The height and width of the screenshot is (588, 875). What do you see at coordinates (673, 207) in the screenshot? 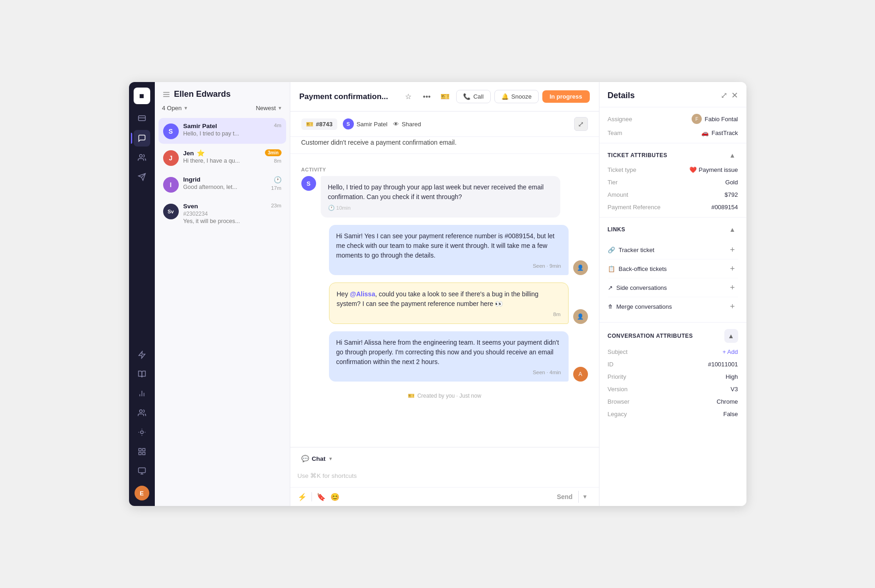
I see `payment-ref-row: Payment Reference #0089154` at bounding box center [673, 207].